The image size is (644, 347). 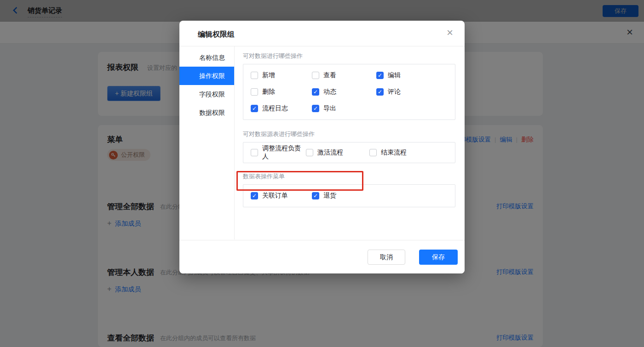 I want to click on modal-close-icon: ×, so click(x=450, y=33).